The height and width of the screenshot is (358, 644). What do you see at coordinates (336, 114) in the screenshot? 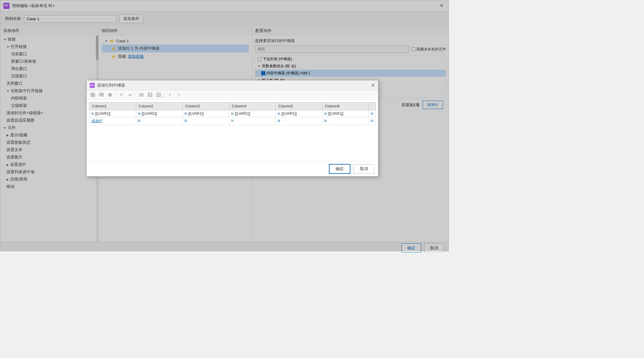
I see `var-text-1-6: [[LVAR1]]` at bounding box center [336, 114].